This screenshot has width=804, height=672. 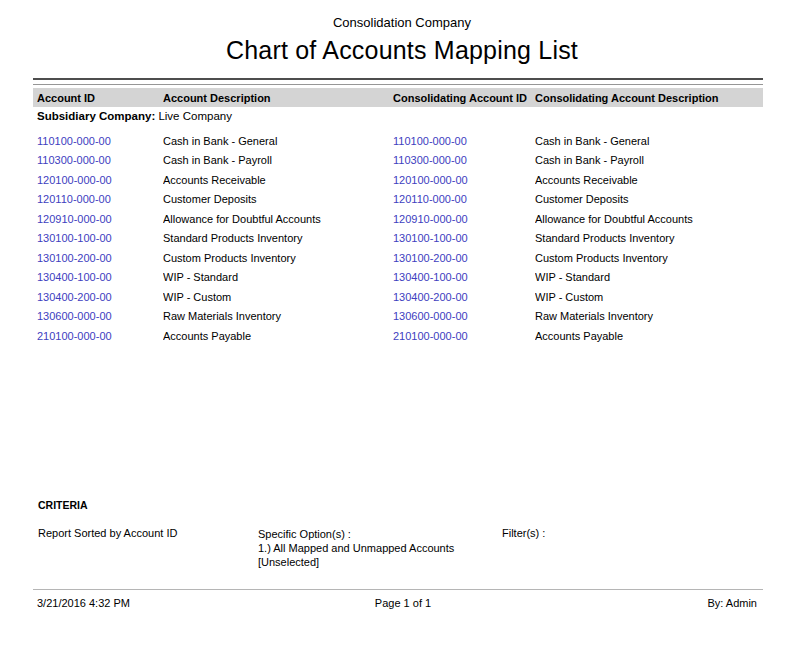 What do you see at coordinates (649, 336) in the screenshot?
I see `consolidating-account-description: Accounts Payable` at bounding box center [649, 336].